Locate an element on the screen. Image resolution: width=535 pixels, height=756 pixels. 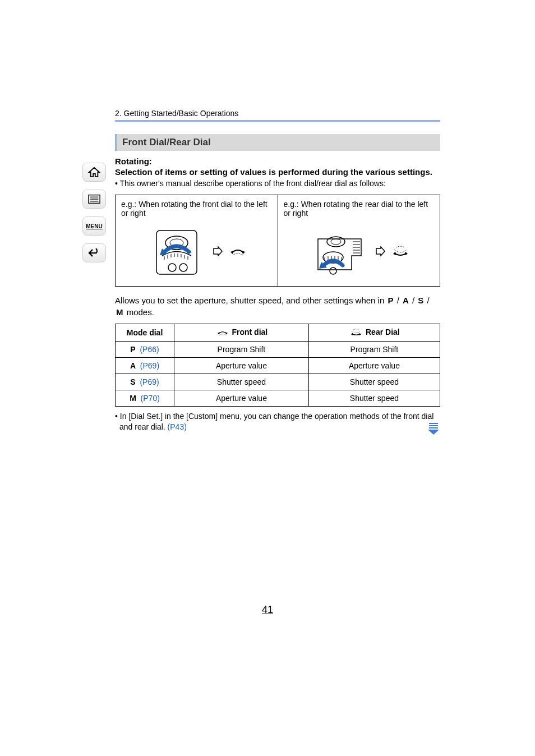
col-front-dial: Front dial is located at coordinates (242, 333).